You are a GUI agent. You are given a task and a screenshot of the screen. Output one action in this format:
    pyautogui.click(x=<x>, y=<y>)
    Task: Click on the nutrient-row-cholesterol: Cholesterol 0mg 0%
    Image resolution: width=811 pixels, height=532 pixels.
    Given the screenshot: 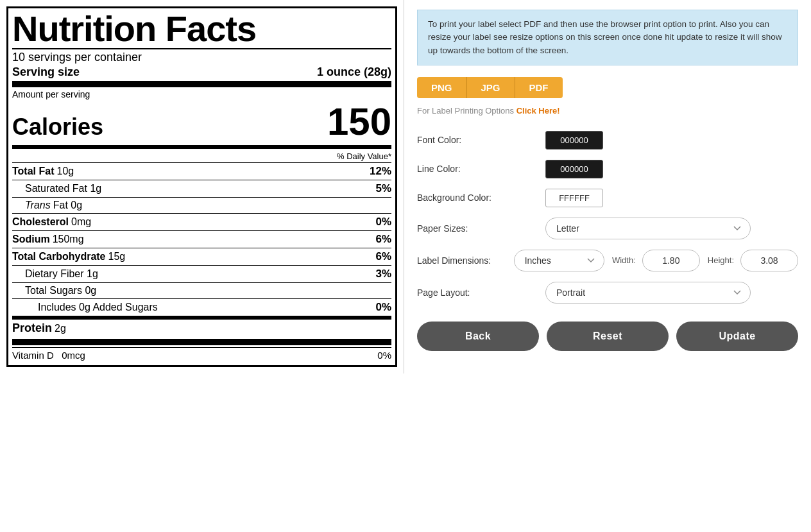 What is the action you would take?
    pyautogui.click(x=201, y=222)
    